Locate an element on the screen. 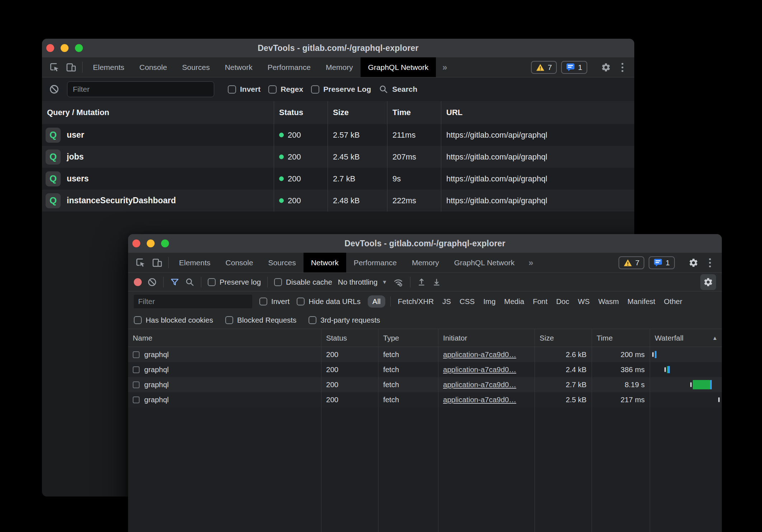 The height and width of the screenshot is (532, 762). header-query-mutation: Query / Mutation is located at coordinates (158, 113).